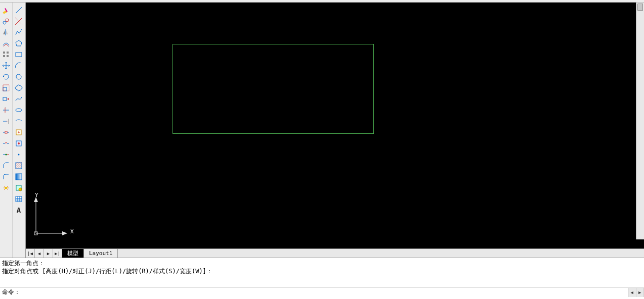 The height and width of the screenshot is (299, 644). What do you see at coordinates (6, 21) in the screenshot?
I see `copy-icon` at bounding box center [6, 21].